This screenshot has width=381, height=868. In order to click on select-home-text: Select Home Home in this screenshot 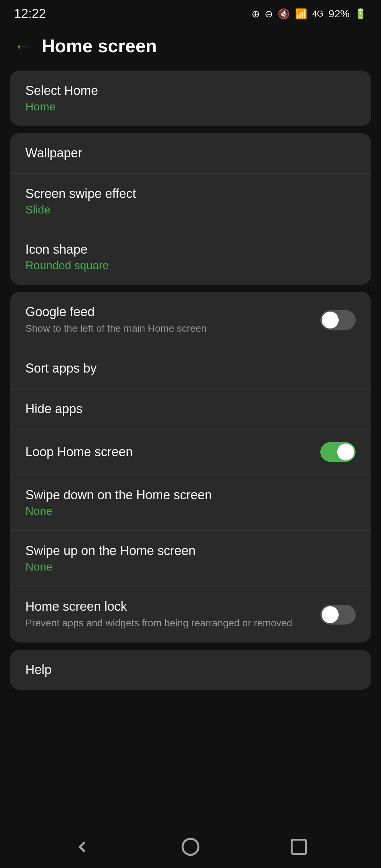, I will do `click(190, 98)`.